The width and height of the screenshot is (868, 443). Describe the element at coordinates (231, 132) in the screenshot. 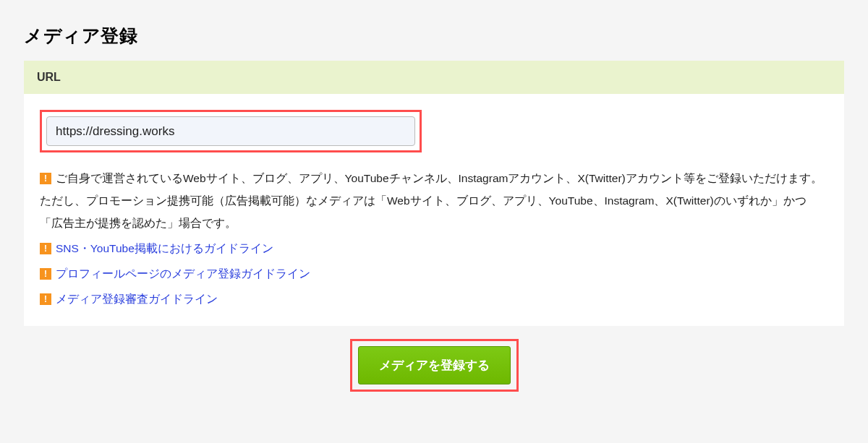

I see `url-input` at that location.